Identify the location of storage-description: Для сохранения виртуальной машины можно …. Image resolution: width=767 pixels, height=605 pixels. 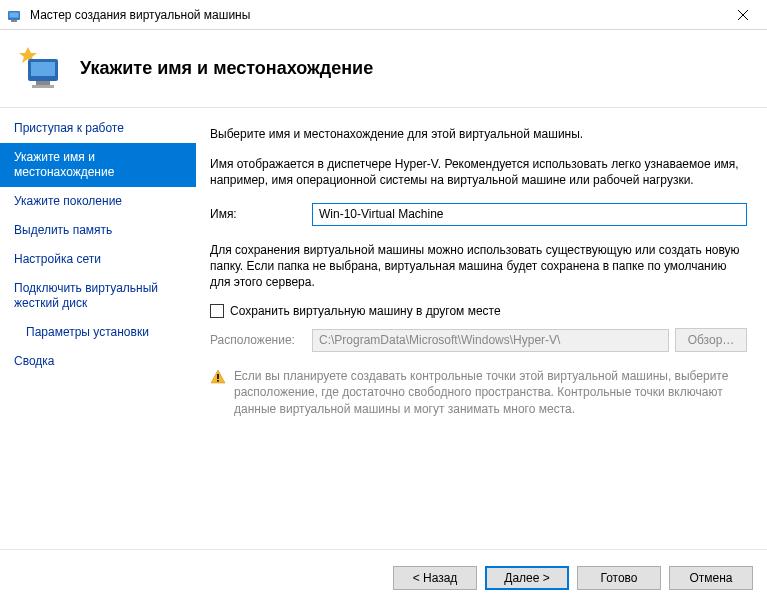
(478, 266).